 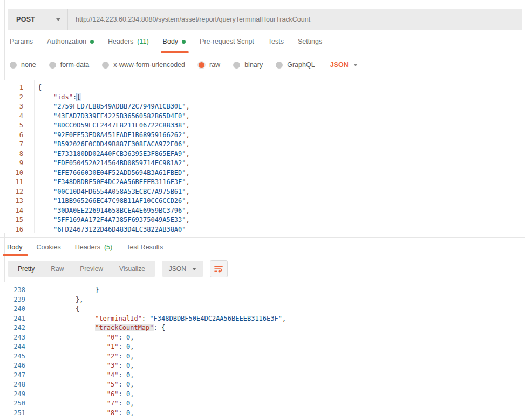 I want to click on code-line: 245 "2": 0,, so click(x=262, y=357).